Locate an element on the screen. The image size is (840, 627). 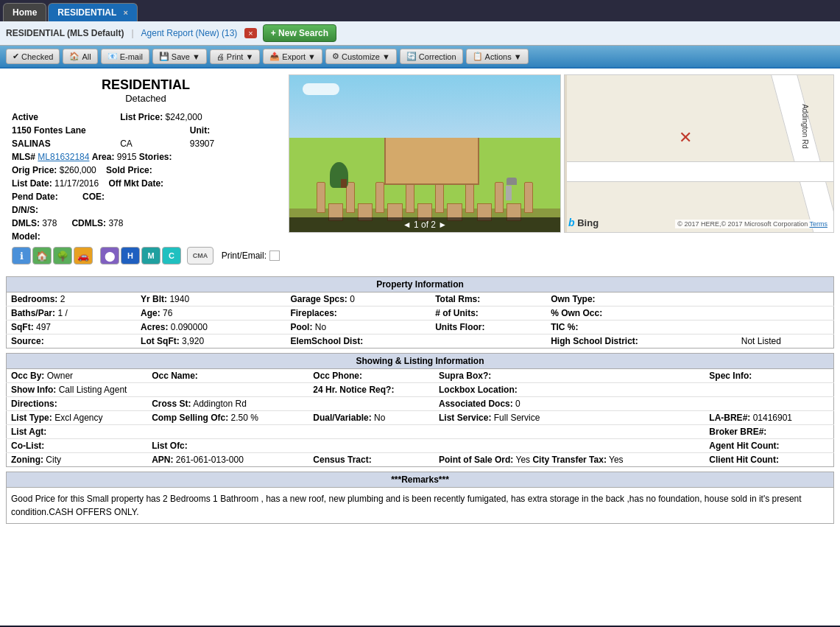
tab-home: Home is located at coordinates (25, 12).